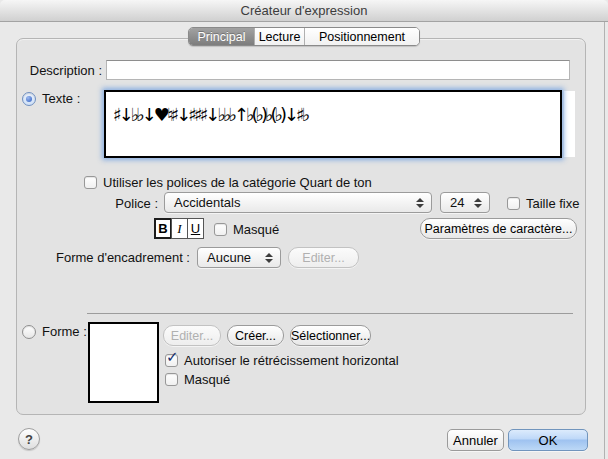  I want to click on window-title: Créateur d'expression, so click(304, 10).